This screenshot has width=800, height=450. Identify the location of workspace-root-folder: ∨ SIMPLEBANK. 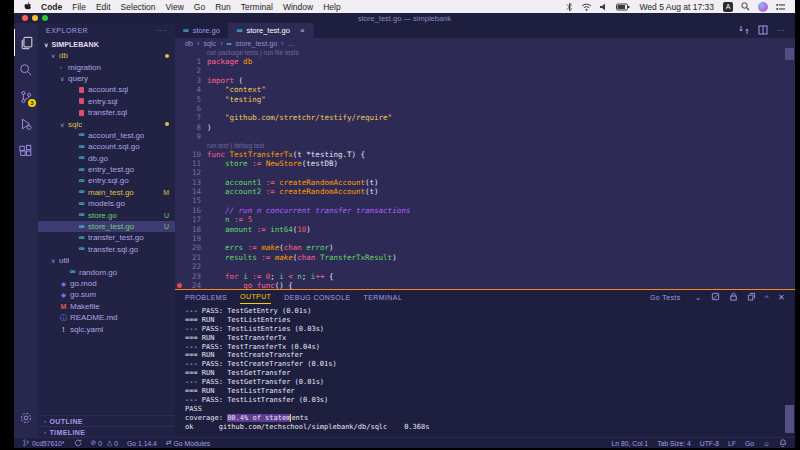
(106, 44).